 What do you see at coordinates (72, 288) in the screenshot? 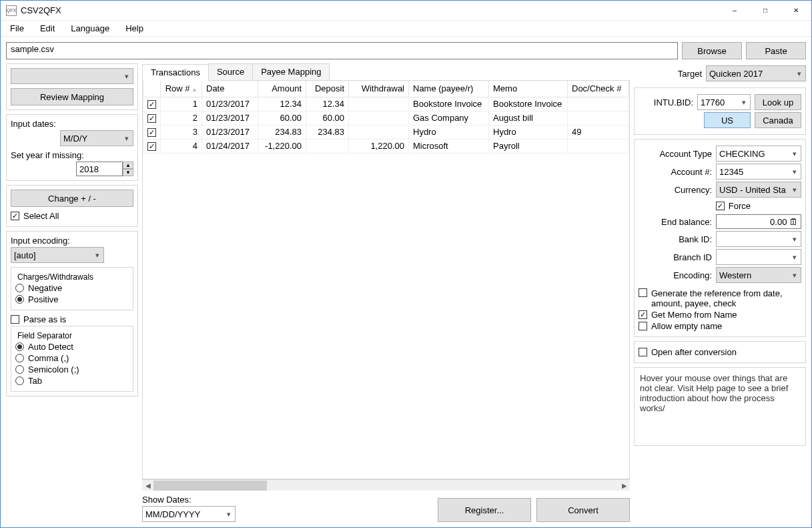
I see `charges-fieldset: Charges/Withdrawals Negative Positive` at bounding box center [72, 288].